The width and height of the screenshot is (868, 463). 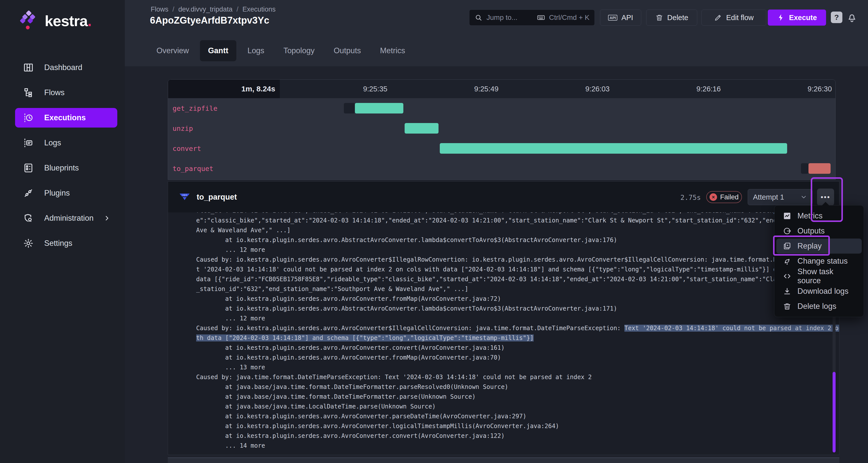 I want to click on menu-item-label: Download logs, so click(x=823, y=291).